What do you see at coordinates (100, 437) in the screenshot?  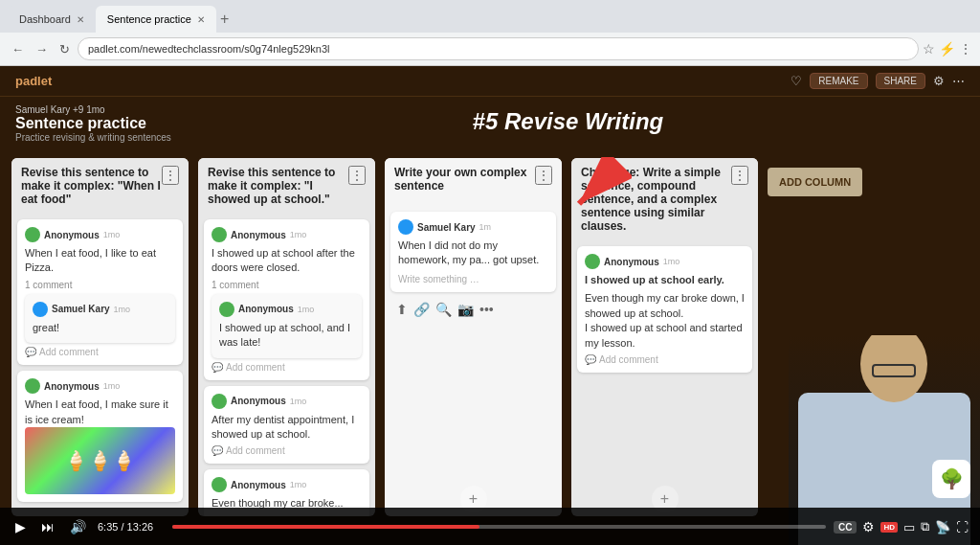 I see `card-1-2: Anonymous 1mo When I eat food, I make su…` at bounding box center [100, 437].